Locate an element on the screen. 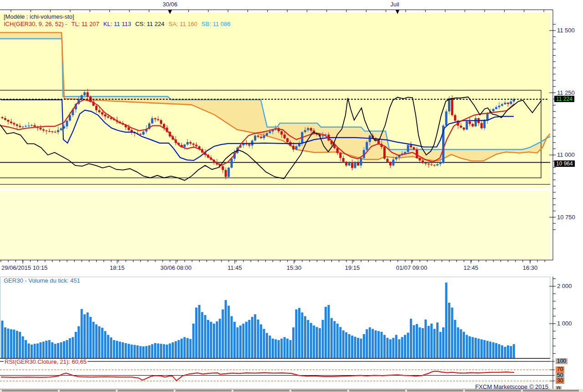  time-tick-label: 19:15 is located at coordinates (353, 268).